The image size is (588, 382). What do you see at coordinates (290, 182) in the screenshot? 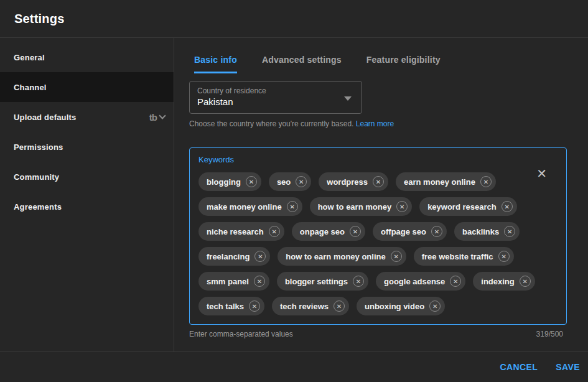
I see `keyword-chip-seo: seo✕` at bounding box center [290, 182].